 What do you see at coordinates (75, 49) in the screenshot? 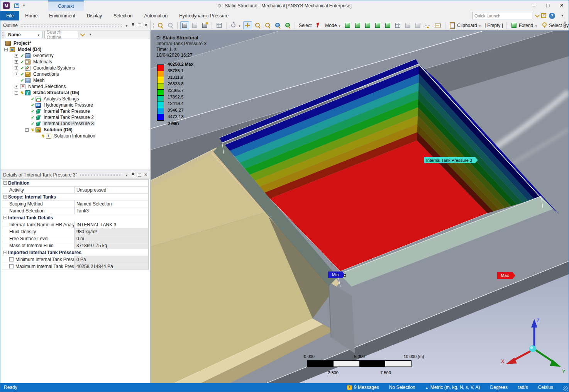
I see `tree-item: − Model (D4)` at bounding box center [75, 49].